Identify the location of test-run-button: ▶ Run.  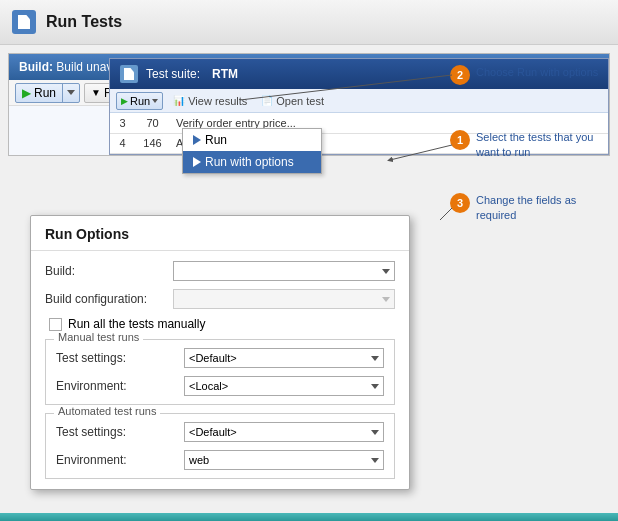
(140, 101).